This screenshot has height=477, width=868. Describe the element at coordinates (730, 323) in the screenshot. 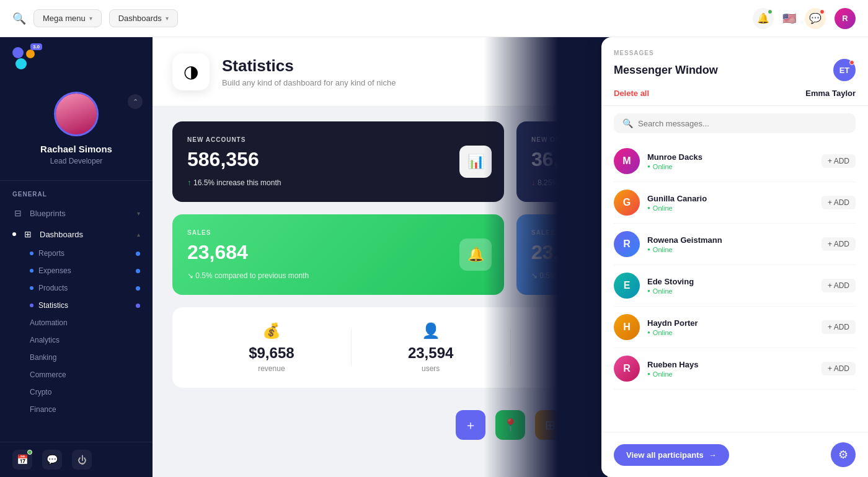

I see `contact-name-haydn: Haydn Porter` at that location.